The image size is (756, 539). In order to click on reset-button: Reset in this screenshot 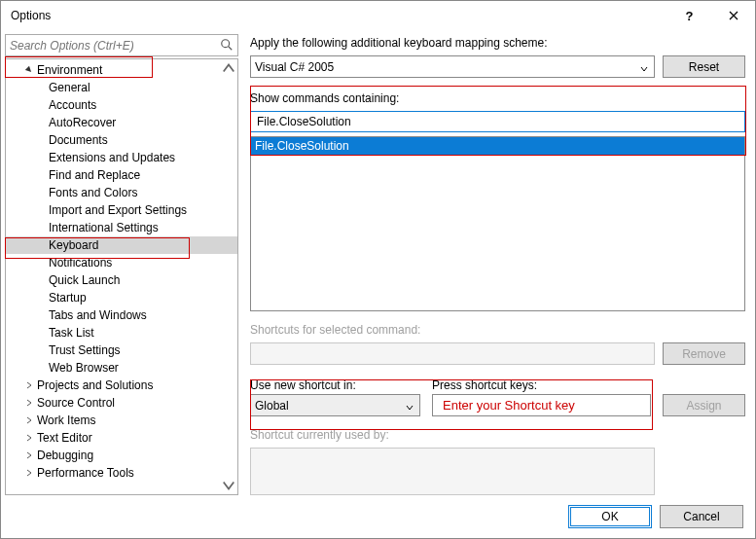, I will do `click(704, 66)`.